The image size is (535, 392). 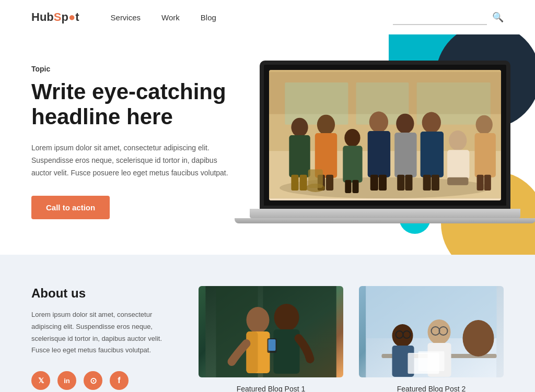 What do you see at coordinates (271, 339) in the screenshot?
I see `blog-post-1: Featured Blog Post 1` at bounding box center [271, 339].